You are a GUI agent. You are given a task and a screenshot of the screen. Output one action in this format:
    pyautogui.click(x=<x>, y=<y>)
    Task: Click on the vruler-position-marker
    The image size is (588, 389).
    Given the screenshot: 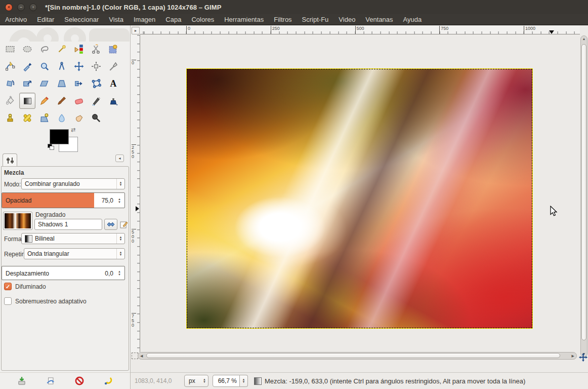 What is the action you would take?
    pyautogui.click(x=138, y=209)
    